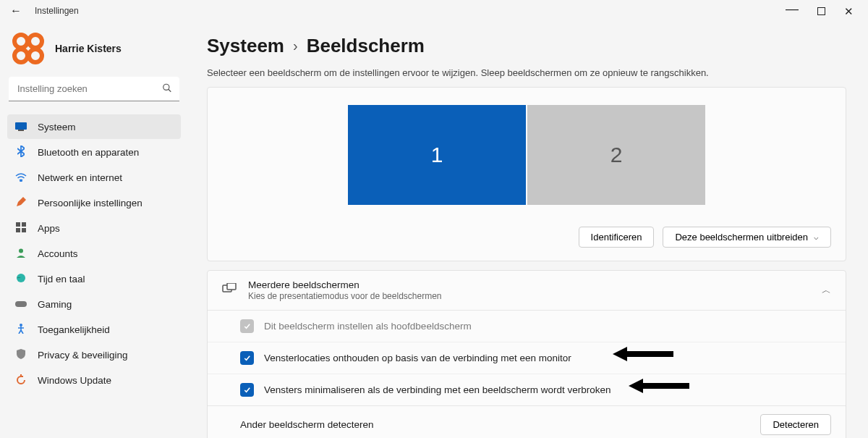 The width and height of the screenshot is (868, 438). I want to click on nav-item-update: Windows Update, so click(94, 380).